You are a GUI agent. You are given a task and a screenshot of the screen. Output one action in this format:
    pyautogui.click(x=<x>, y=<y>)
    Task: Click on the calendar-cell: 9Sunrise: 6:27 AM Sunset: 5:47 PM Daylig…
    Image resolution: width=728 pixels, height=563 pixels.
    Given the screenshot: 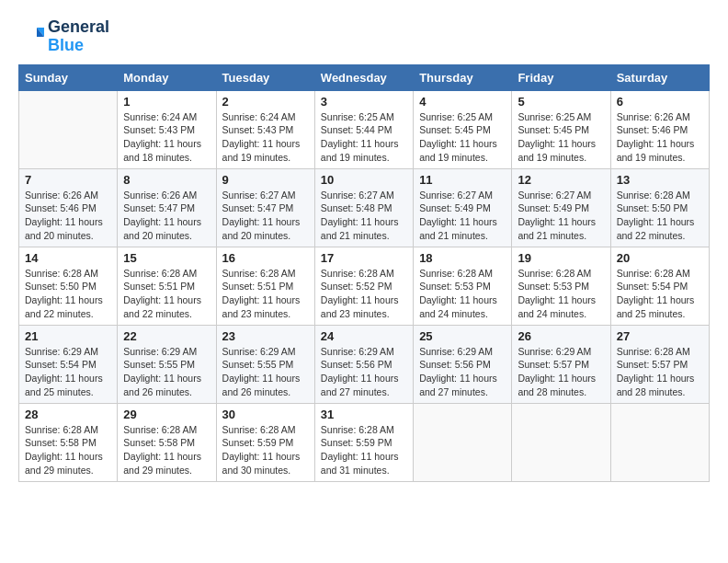 What is the action you would take?
    pyautogui.click(x=265, y=208)
    